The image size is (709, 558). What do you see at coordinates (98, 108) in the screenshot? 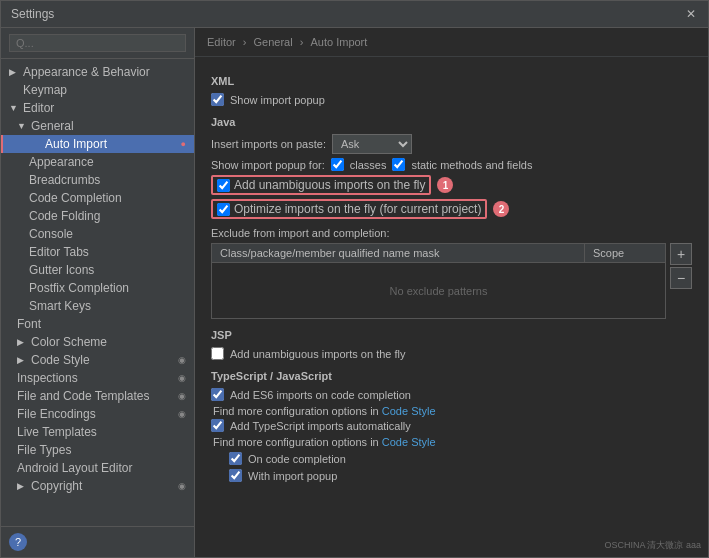
I see `sidebar-item-editor: ▼ Editor` at bounding box center [98, 108].